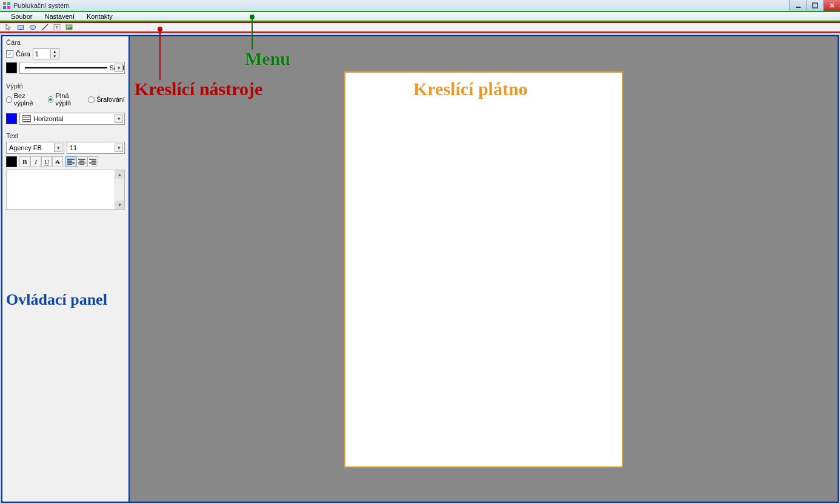 The image size is (840, 504). Describe the element at coordinates (73, 148) in the screenshot. I see `font-size-value: 11` at that location.